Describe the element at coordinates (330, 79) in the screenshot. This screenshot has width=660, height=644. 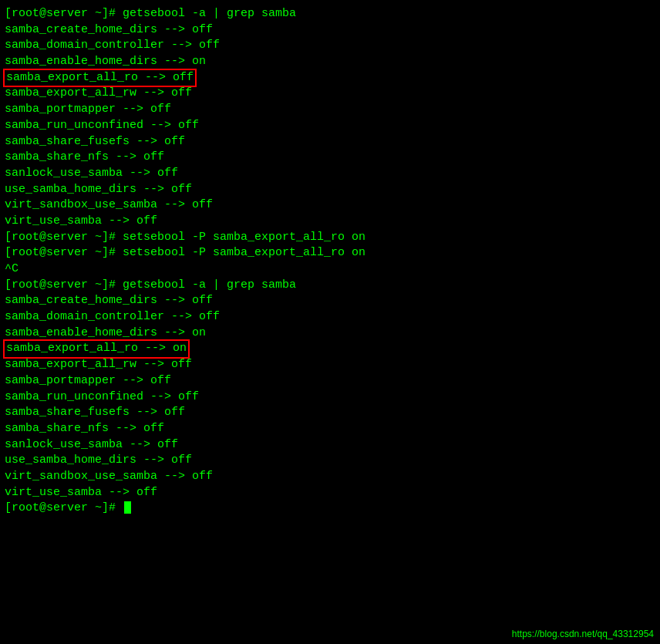
I see `terminal-line: samba_export_all_ro --> off` at that location.